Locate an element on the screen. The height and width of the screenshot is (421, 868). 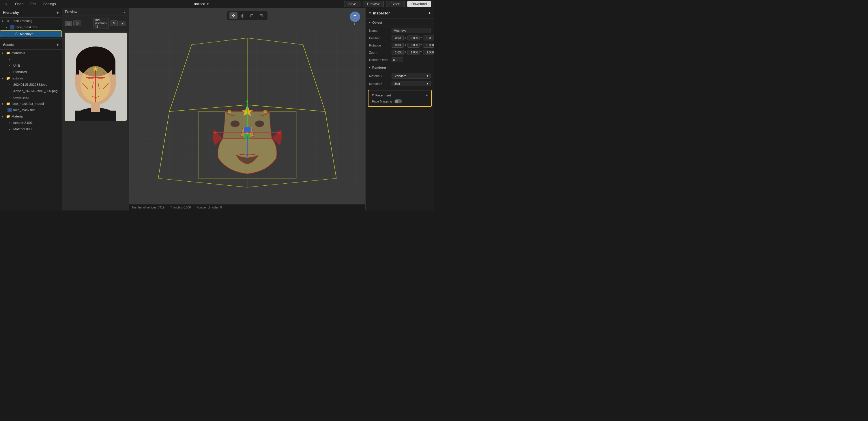
view-3d-button: ◎ is located at coordinates (78, 23).